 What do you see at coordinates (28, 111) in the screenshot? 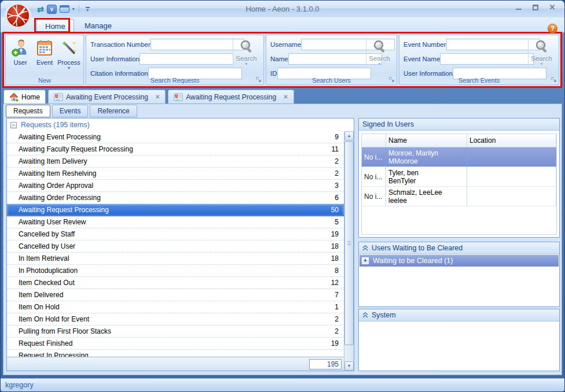
I see `tab-requests: Requests` at bounding box center [28, 111].